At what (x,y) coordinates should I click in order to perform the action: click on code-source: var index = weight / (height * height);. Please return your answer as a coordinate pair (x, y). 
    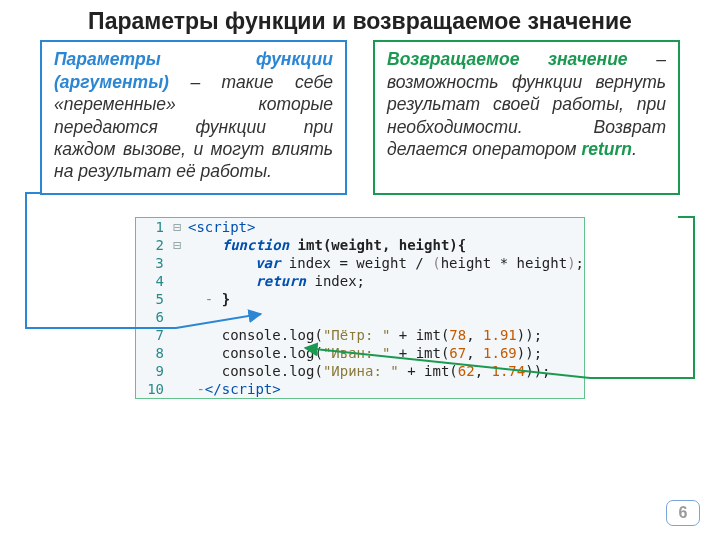
    Looking at the image, I should click on (384, 263).